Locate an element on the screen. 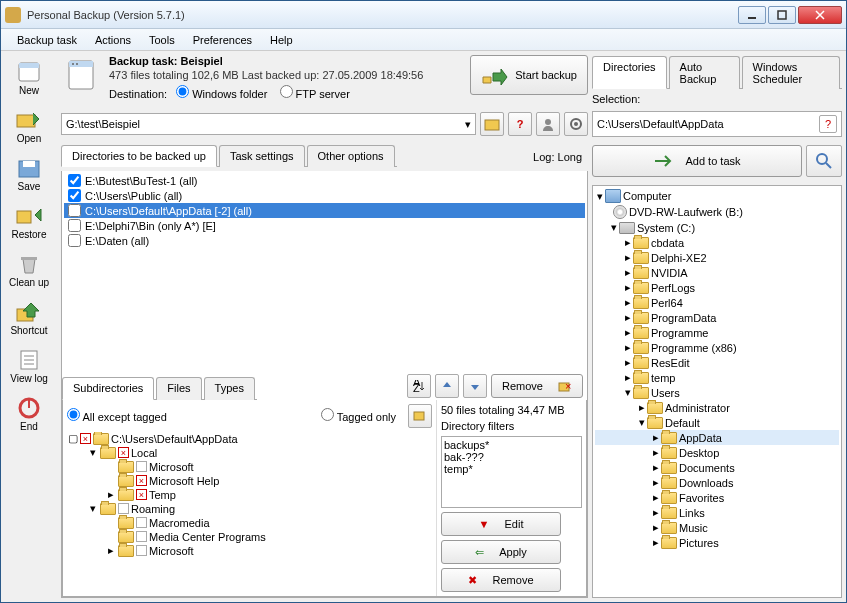  close-button is located at coordinates (820, 15).